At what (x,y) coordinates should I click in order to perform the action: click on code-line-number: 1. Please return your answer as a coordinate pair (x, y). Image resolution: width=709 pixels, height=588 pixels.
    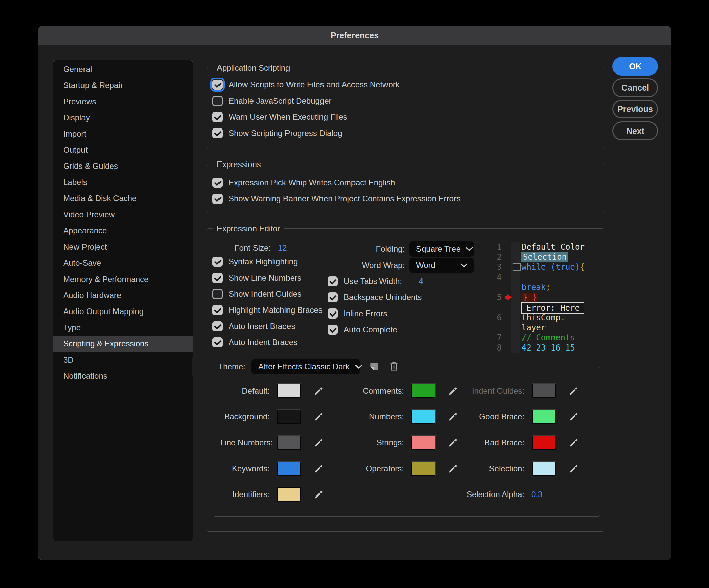
    Looking at the image, I should click on (494, 247).